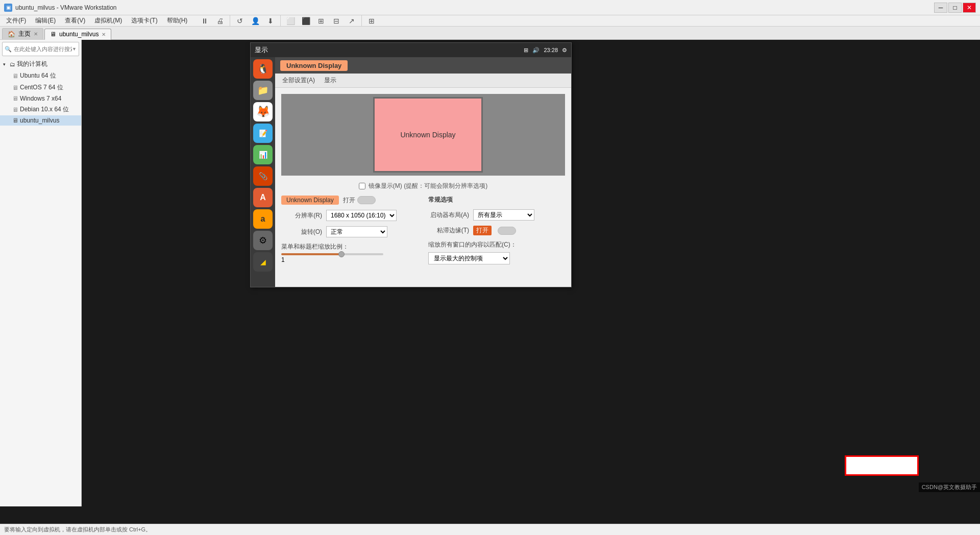  Describe the element at coordinates (42, 88) in the screenshot. I see `sidebar-centos-label: CentOS 7 64 位` at that location.